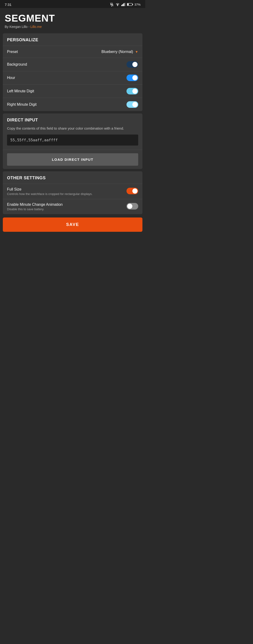 This screenshot has width=253, height=644. What do you see at coordinates (112, 4) in the screenshot?
I see `mute-icon` at bounding box center [112, 4].